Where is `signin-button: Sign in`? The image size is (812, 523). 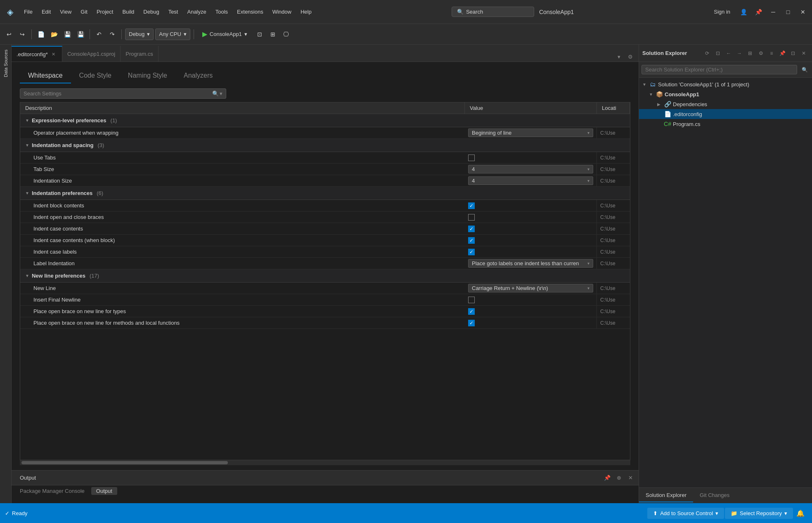 signin-button: Sign in is located at coordinates (722, 12).